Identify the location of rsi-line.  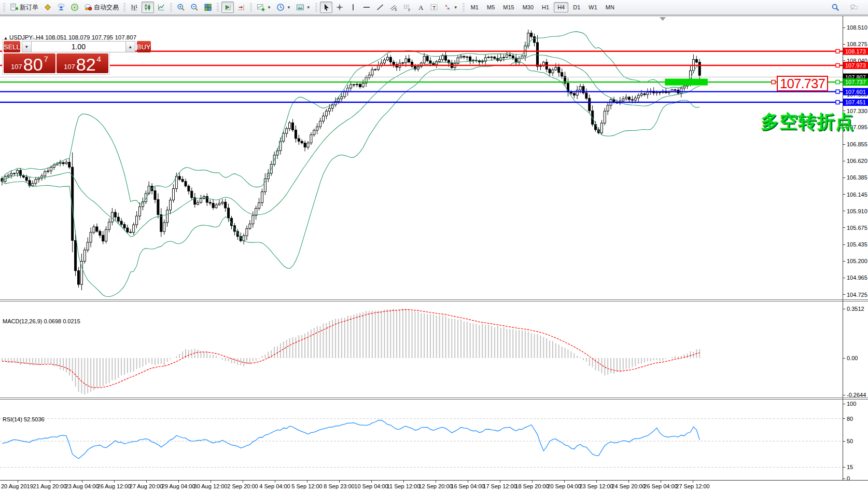
(351, 440).